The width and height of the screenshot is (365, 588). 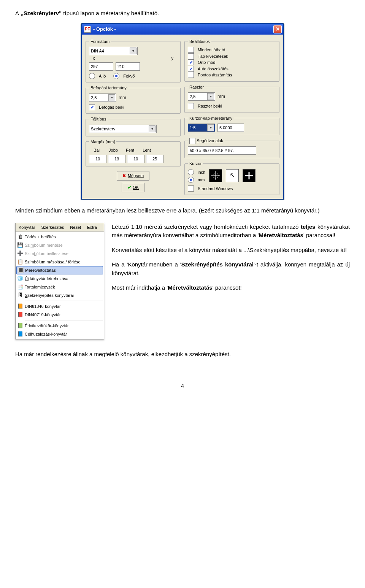 What do you see at coordinates (60, 334) in the screenshot?
I see `menu-item-11: 📘Célhuzalozás-könyvtár` at bounding box center [60, 334].